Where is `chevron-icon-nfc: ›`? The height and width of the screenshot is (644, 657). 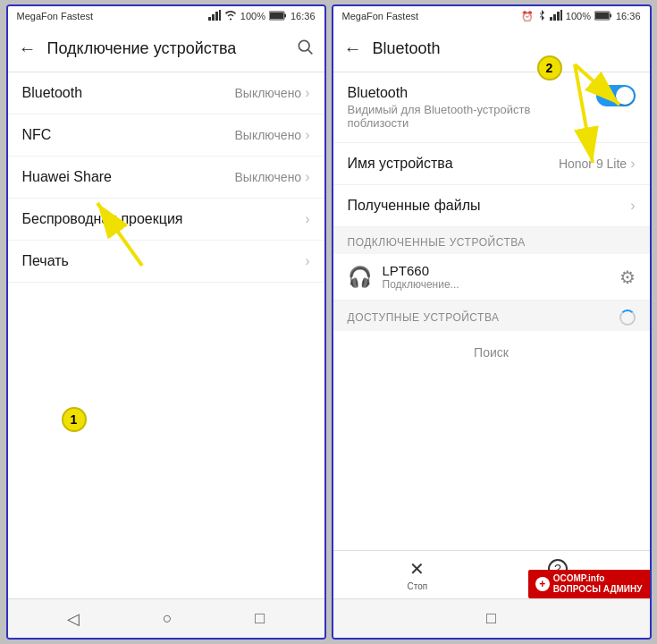 chevron-icon-nfc: › is located at coordinates (307, 135).